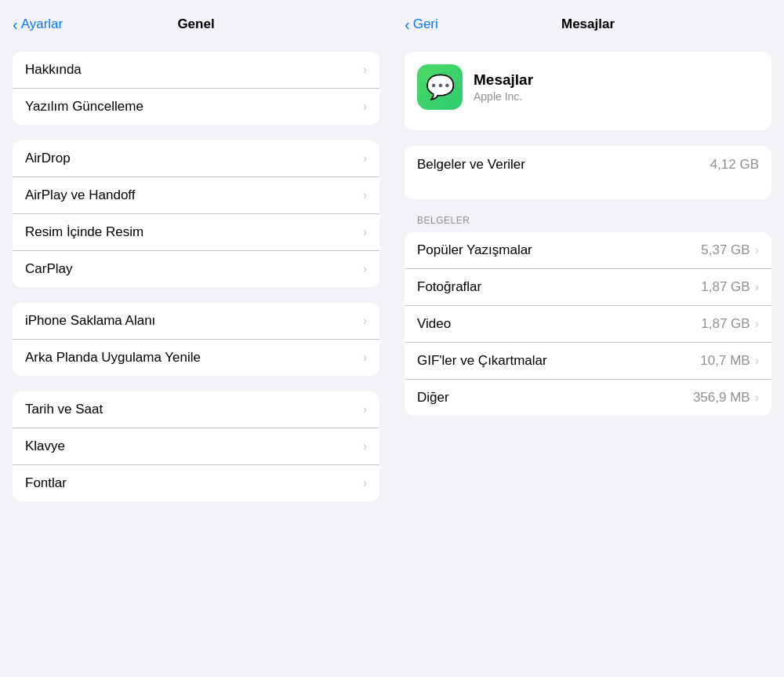  What do you see at coordinates (440, 87) in the screenshot?
I see `app-icon: 💬` at bounding box center [440, 87].